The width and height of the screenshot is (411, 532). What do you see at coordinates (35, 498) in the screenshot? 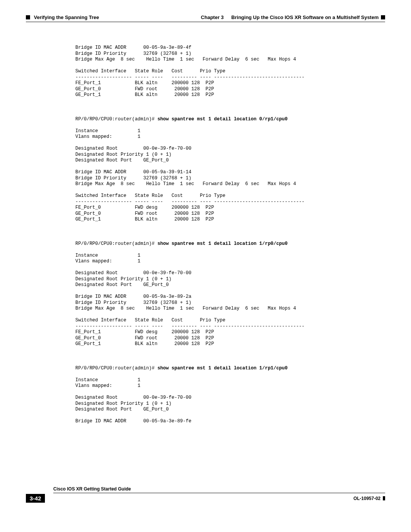
I see `page-number: 3-42` at bounding box center [35, 498].